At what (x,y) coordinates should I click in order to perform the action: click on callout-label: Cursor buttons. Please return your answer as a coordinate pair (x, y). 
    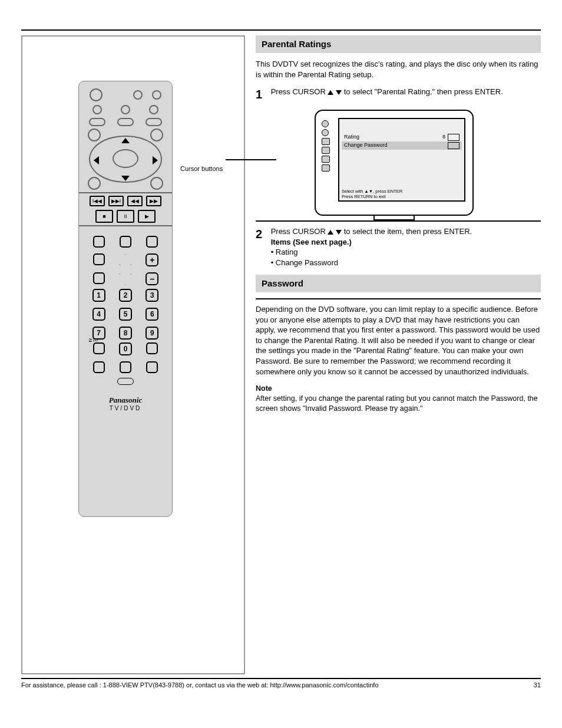
    Looking at the image, I should click on (201, 169).